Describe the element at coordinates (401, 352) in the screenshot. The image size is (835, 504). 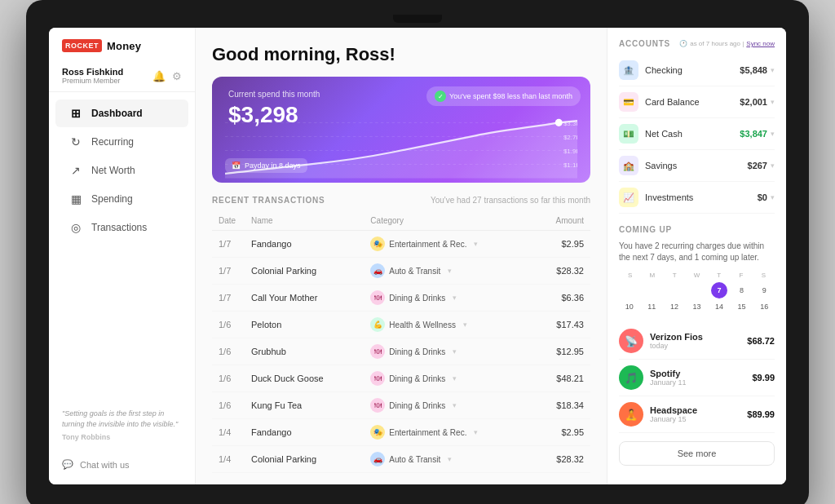
I see `table-row: 1/6 Grubhub 🍽 Dining & Drinks ▾ $12.95` at that location.